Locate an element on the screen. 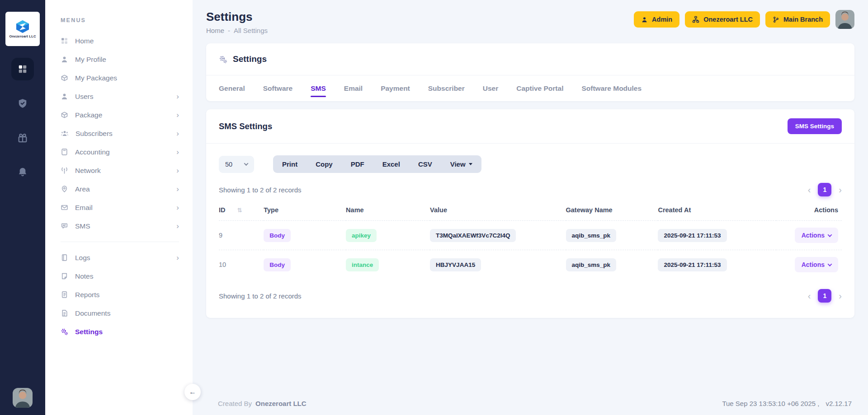 The height and width of the screenshot is (415, 868). pdf-button: PDF is located at coordinates (358, 164).